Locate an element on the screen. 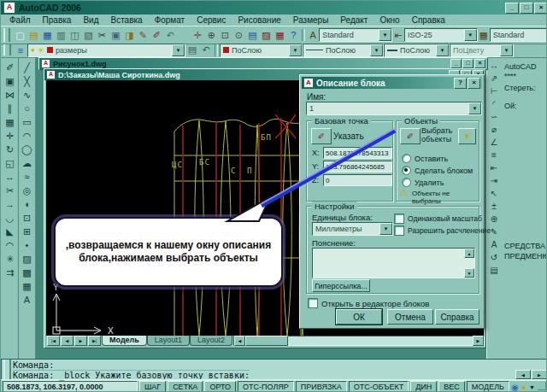  linear-dimension-icon: ↔ is located at coordinates (494, 65).